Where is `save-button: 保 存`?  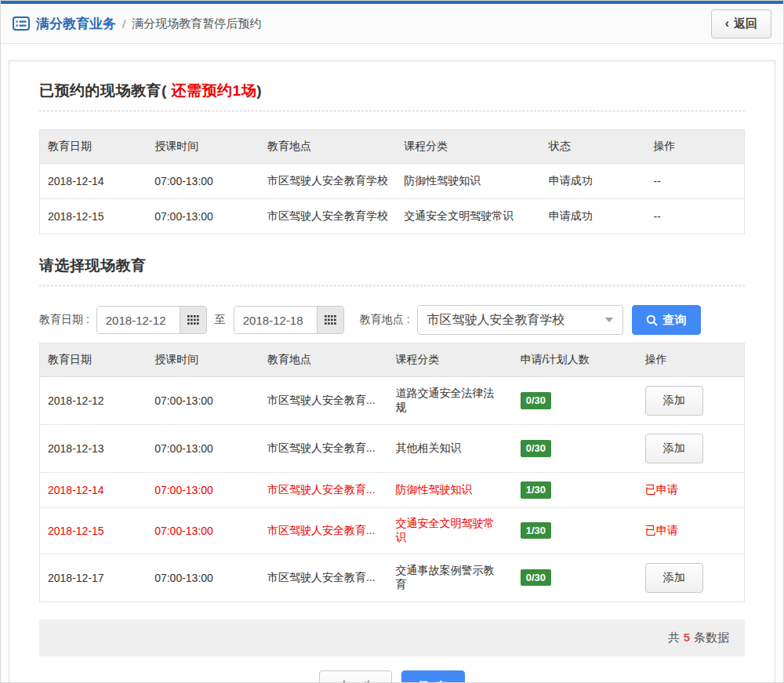 save-button: 保 存 is located at coordinates (433, 677).